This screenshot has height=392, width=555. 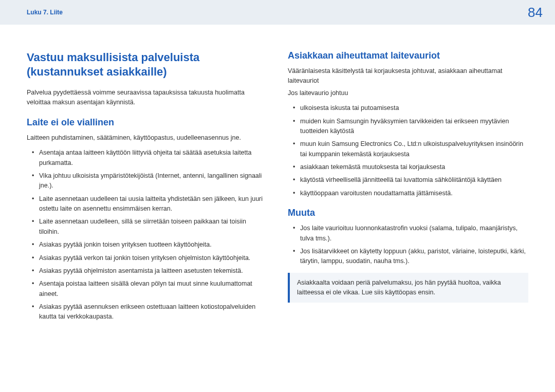 I want to click on section2-intro2: Jos laitevaurio johtuu, so click(x=408, y=94).